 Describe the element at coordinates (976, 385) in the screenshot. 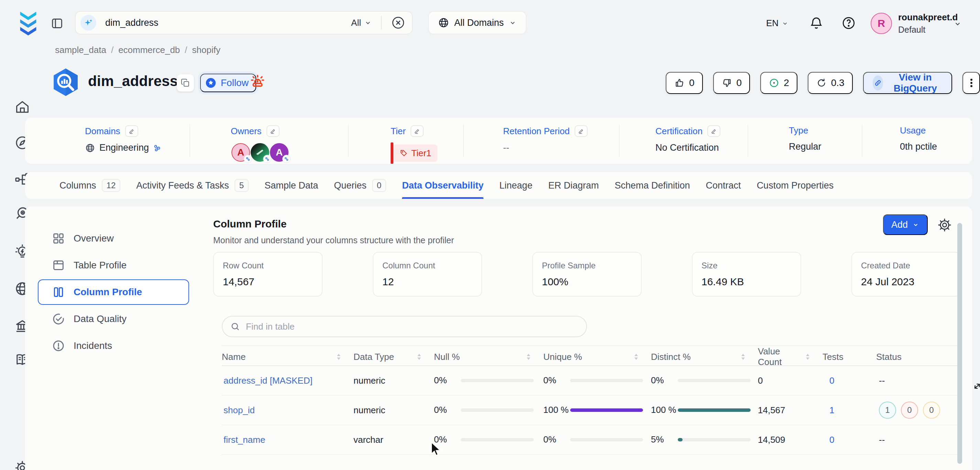

I see `resize-cursor-icon` at that location.